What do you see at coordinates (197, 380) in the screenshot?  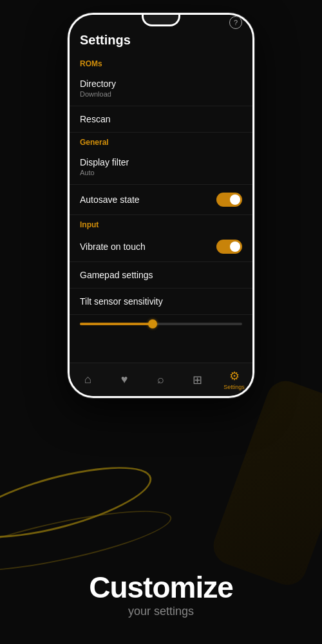 I see `nav-item-gamepad: ⊞` at bounding box center [197, 380].